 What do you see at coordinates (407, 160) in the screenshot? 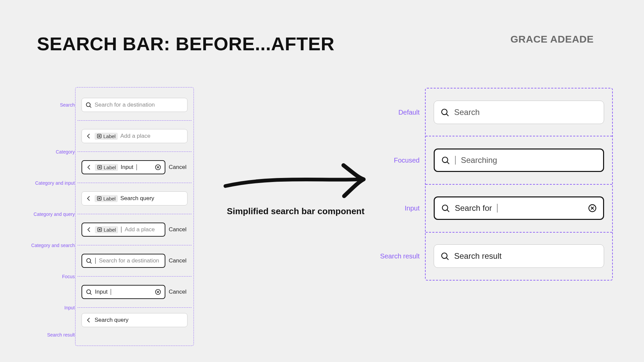
I see `variant-label: Focused` at bounding box center [407, 160].